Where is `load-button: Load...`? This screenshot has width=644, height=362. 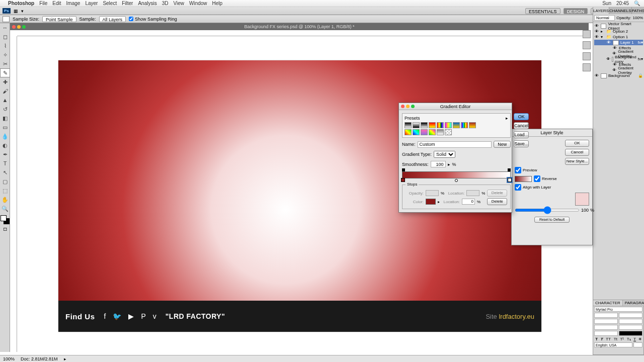
load-button: Load... is located at coordinates (521, 135).